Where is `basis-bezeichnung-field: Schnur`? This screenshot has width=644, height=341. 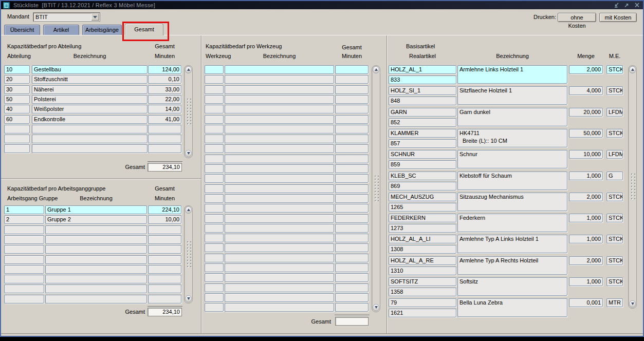 basis-bezeichnung-field: Schnur is located at coordinates (512, 159).